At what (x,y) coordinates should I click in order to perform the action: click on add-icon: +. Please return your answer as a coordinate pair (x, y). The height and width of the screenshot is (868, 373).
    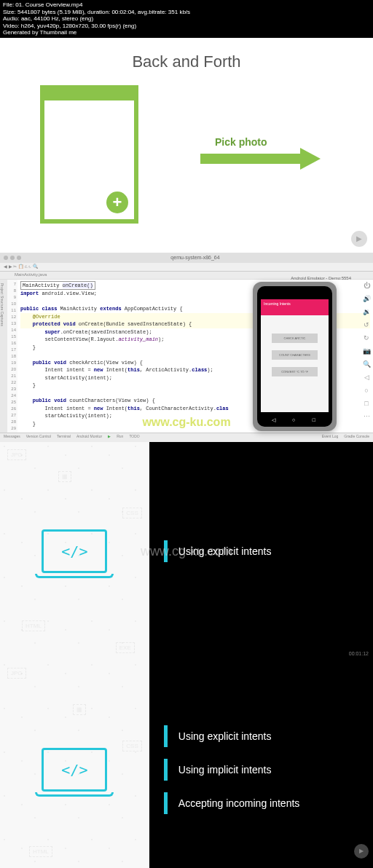
    Looking at the image, I should click on (117, 202).